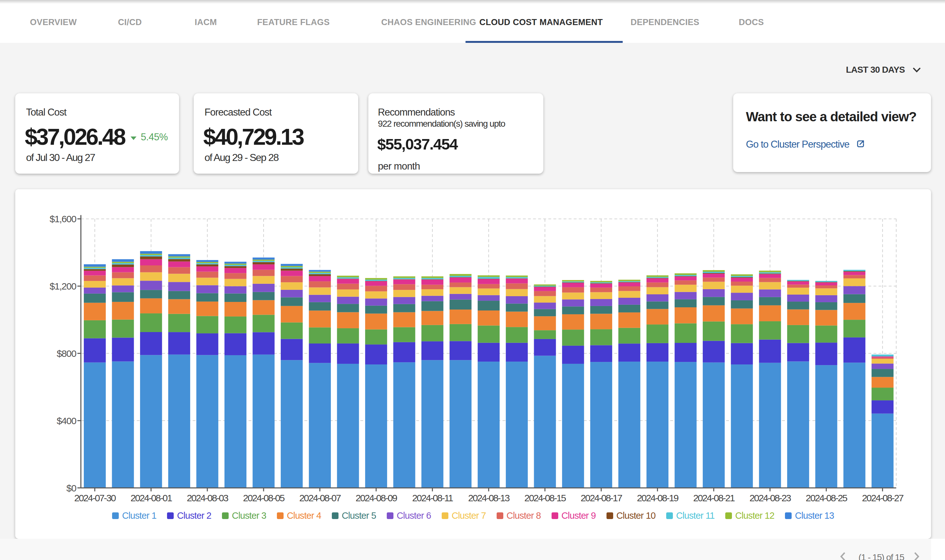  What do you see at coordinates (545, 498) in the screenshot?
I see `svg-text: 2024-08-15` at bounding box center [545, 498].